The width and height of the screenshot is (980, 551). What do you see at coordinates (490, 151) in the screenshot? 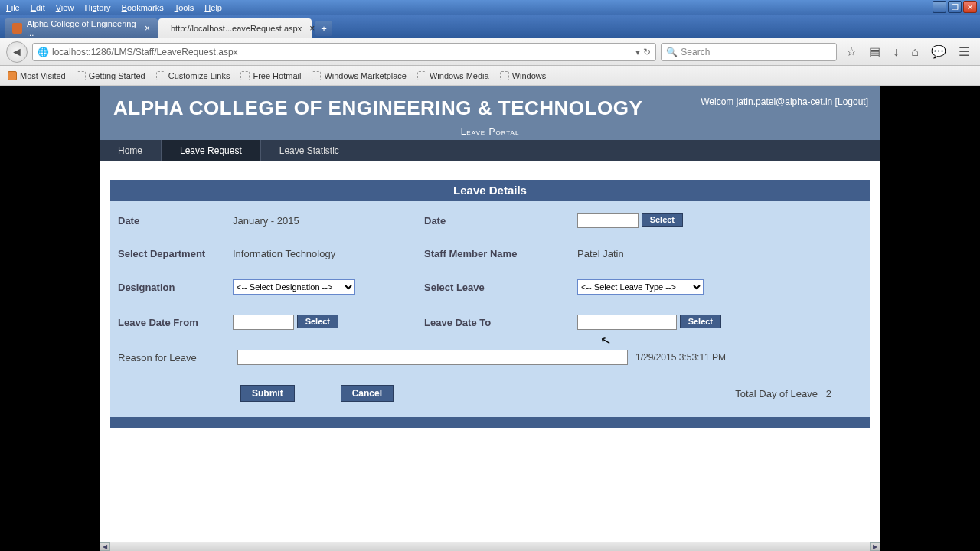
I see `main-nav: Home Leave Request Leave Statistic` at bounding box center [490, 151].